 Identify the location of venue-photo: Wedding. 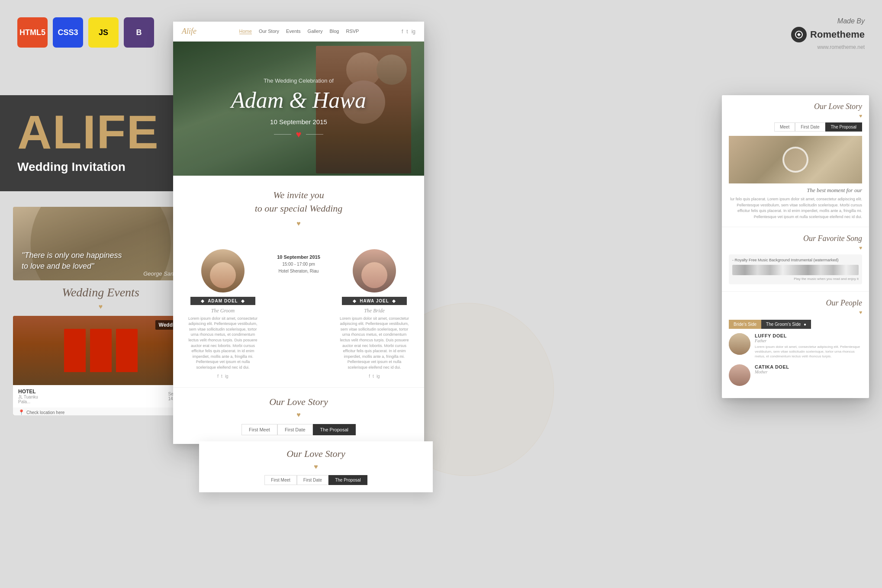
(100, 350).